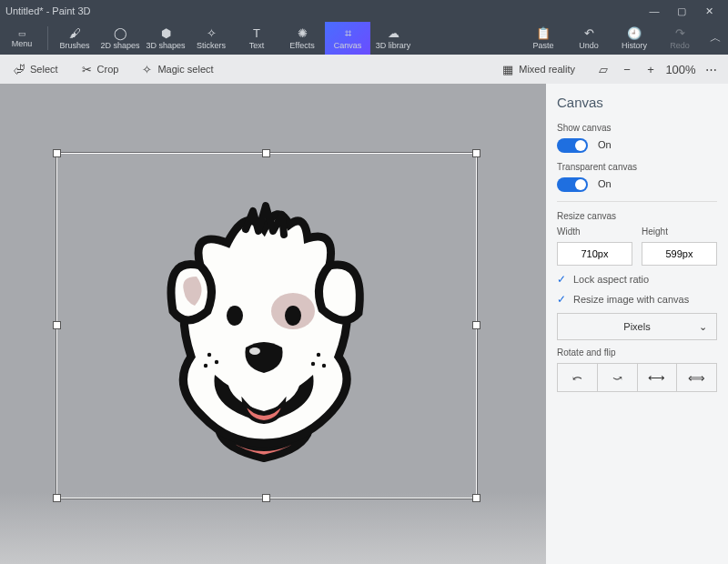 Image resolution: width=728 pixels, height=564 pixels. What do you see at coordinates (477, 326) in the screenshot?
I see `resize-handle-middle-right` at bounding box center [477, 326].